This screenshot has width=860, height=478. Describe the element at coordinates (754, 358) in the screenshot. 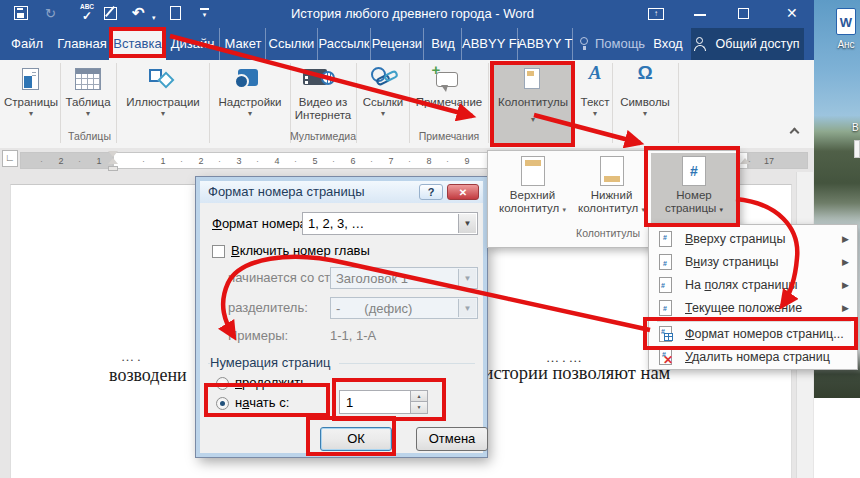

I see `menu-item-remove-page-numbers: #✕ Удалить номера страниц` at that location.